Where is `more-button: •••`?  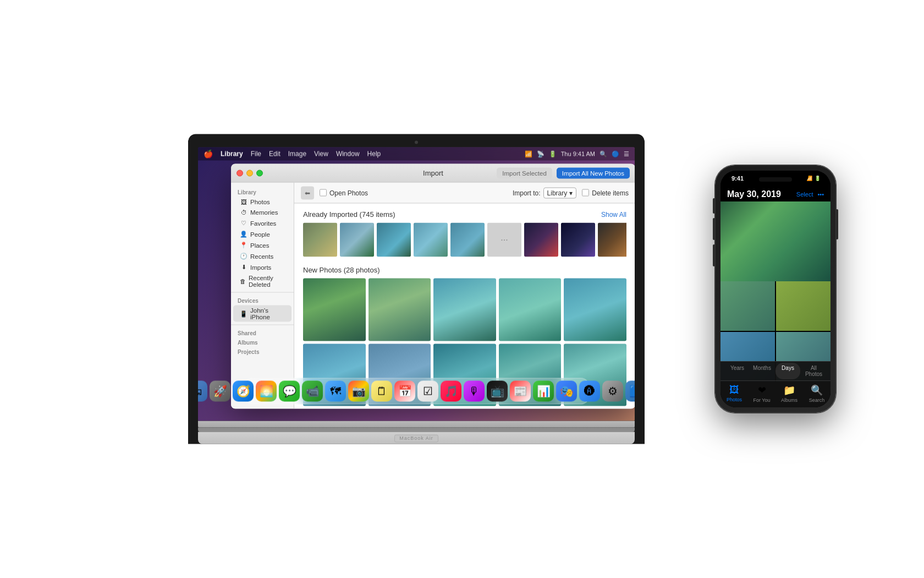 more-button: ••• is located at coordinates (821, 194).